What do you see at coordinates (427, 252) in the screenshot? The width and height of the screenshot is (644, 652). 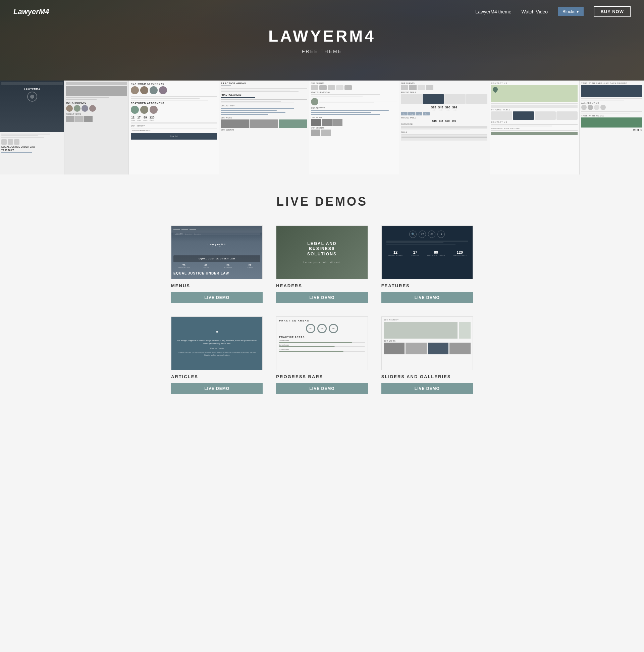 I see `demo-thumbnail-features: 🔍 🛡 ⚖ ℹ 12 WINNING RULINGS` at bounding box center [427, 252].